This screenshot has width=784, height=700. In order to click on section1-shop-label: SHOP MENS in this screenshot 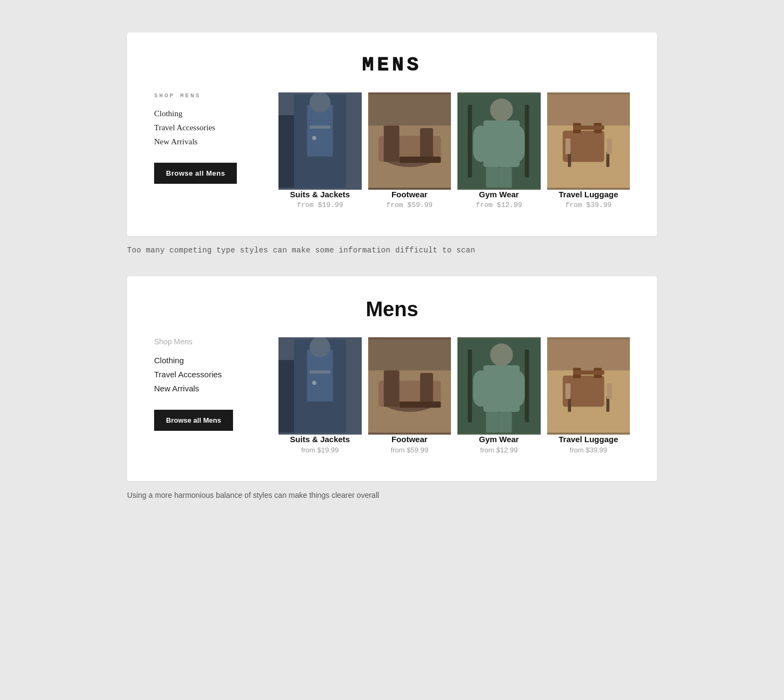, I will do `click(208, 96)`.